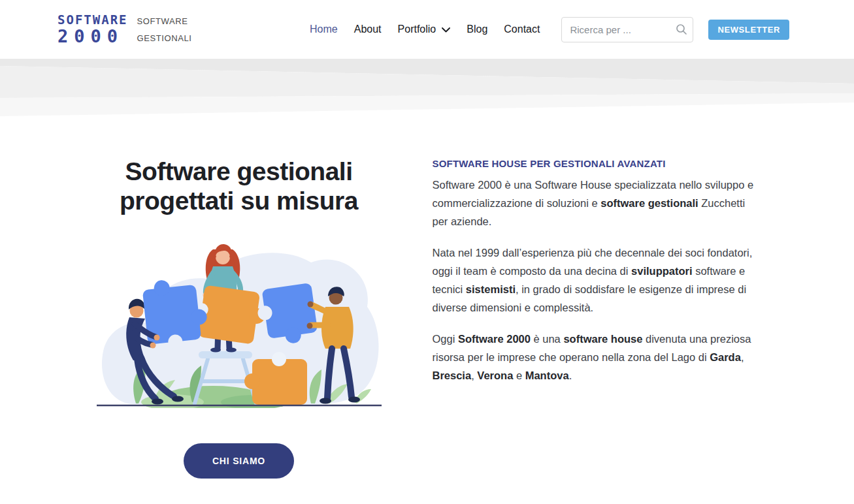 This screenshot has width=854, height=504. Describe the element at coordinates (427, 89) in the screenshot. I see `angled-band-graphic` at that location.